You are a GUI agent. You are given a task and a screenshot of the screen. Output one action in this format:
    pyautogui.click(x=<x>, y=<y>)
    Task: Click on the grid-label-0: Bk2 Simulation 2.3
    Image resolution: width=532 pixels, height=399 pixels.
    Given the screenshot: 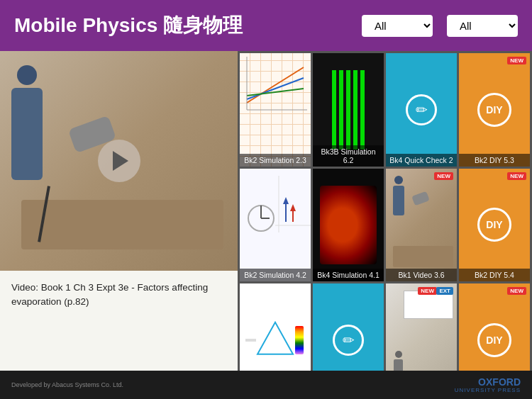 What is the action you would take?
    pyautogui.click(x=275, y=160)
    